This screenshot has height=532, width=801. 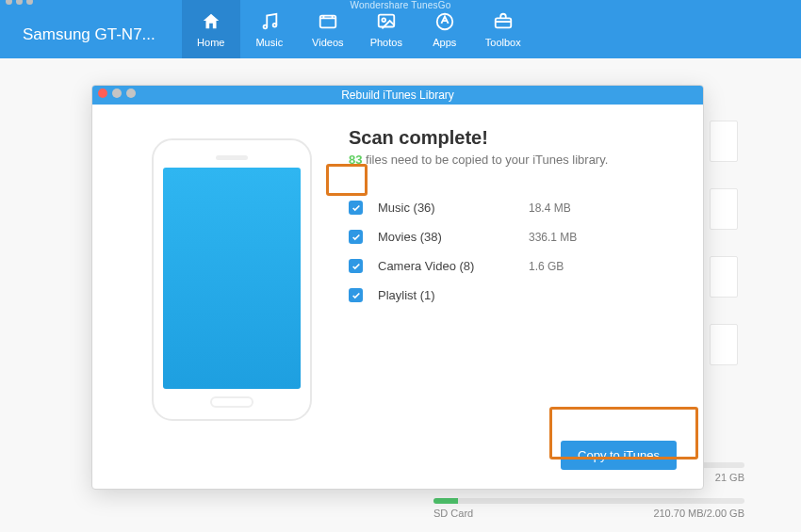 What do you see at coordinates (19, 2) in the screenshot?
I see `mac-traffic-lights` at bounding box center [19, 2].